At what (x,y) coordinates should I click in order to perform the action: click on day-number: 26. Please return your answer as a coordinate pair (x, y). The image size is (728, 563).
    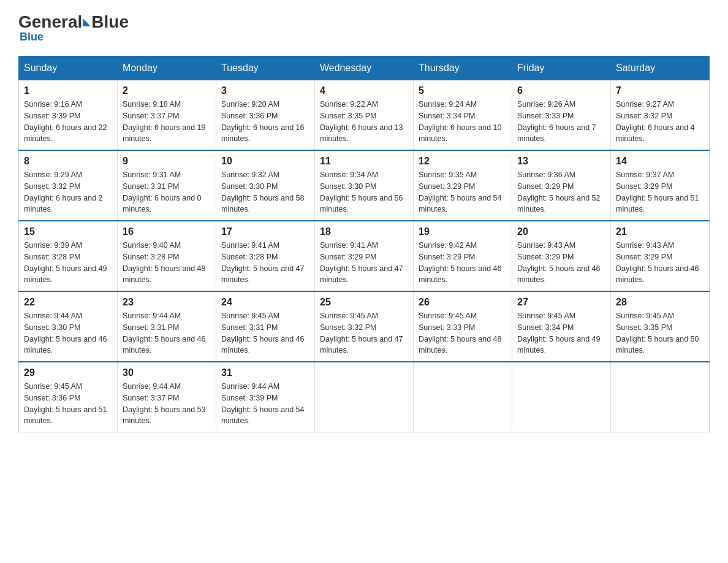
    Looking at the image, I should click on (463, 302).